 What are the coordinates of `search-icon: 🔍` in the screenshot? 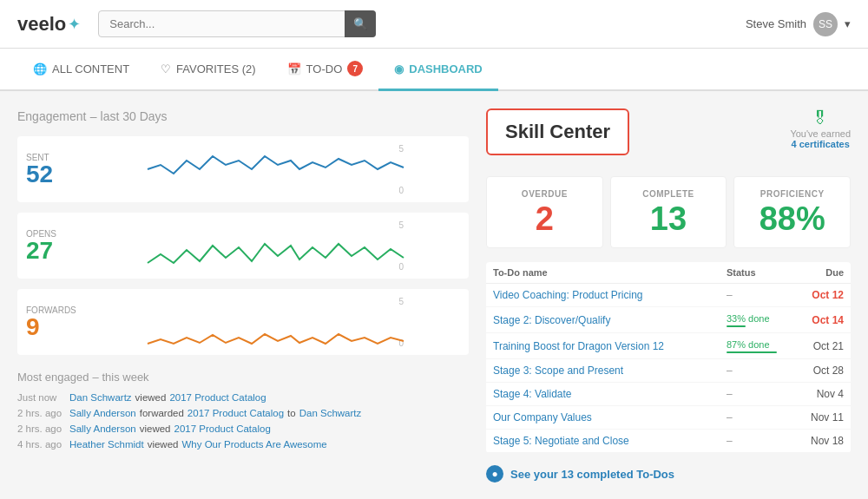 It's located at (361, 24).